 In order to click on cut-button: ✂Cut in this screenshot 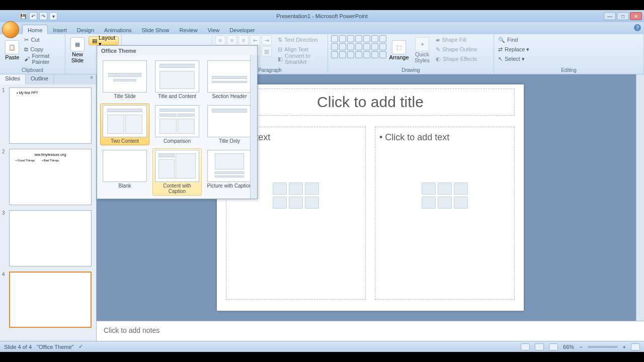, I will do `click(42, 40)`.